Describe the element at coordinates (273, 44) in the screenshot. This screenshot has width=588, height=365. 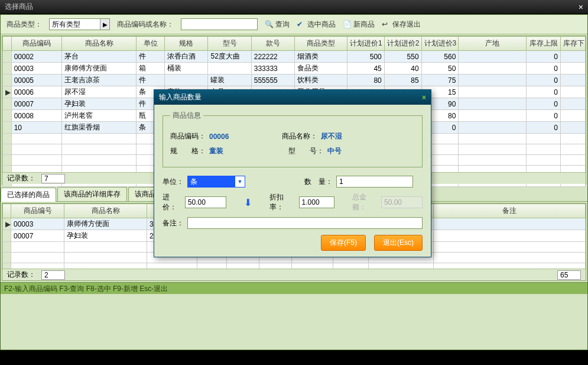
I see `column-header: 款号` at that location.